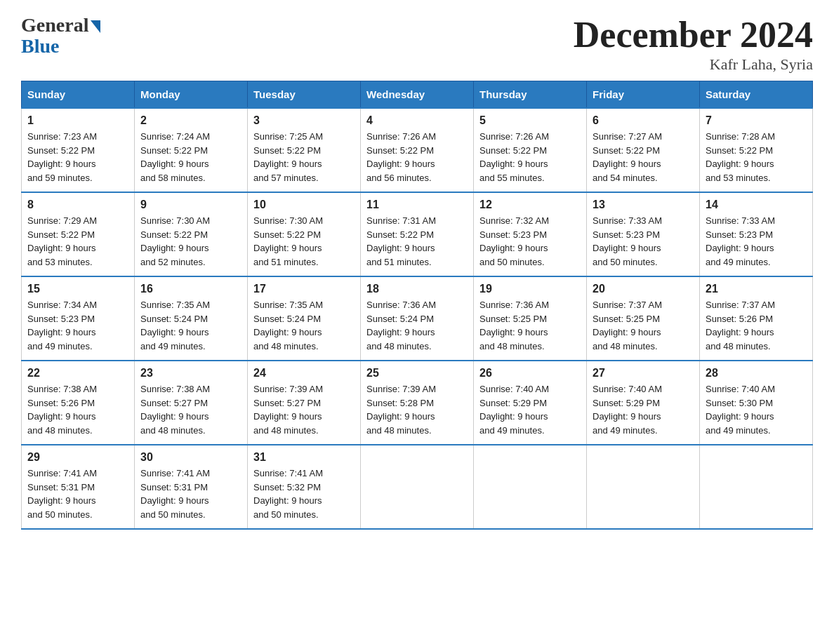  Describe the element at coordinates (643, 318) in the screenshot. I see `calendar-day-cell: 20Sunrise: 7:37 AMSunset: 5:25 PMDayligh…` at that location.